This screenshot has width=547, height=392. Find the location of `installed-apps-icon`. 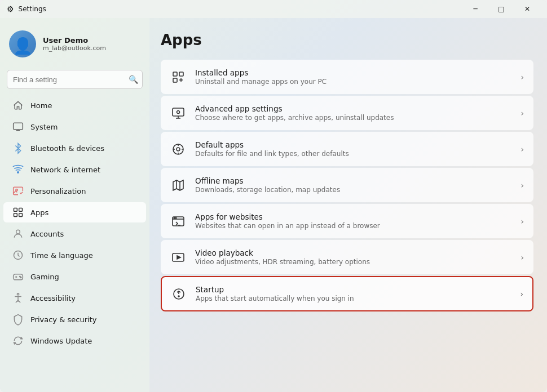

installed-apps-icon is located at coordinates (178, 77).